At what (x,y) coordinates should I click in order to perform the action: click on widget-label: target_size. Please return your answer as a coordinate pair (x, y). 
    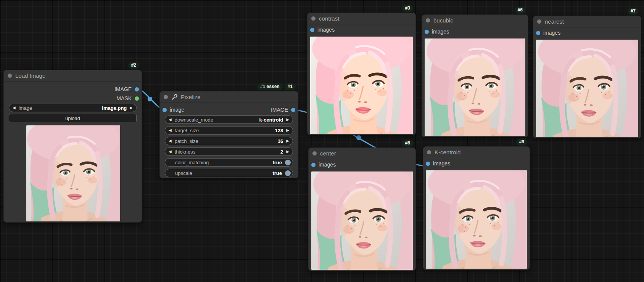
    Looking at the image, I should click on (225, 130).